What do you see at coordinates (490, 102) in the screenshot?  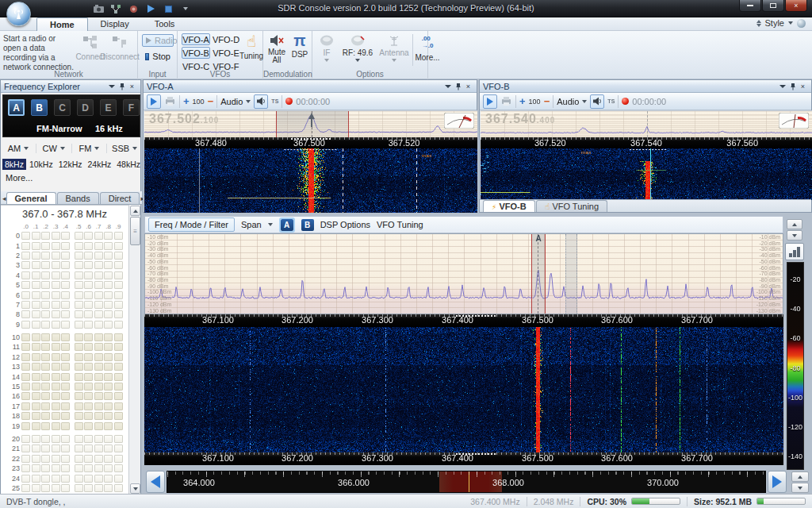 I see `play-button` at bounding box center [490, 102].